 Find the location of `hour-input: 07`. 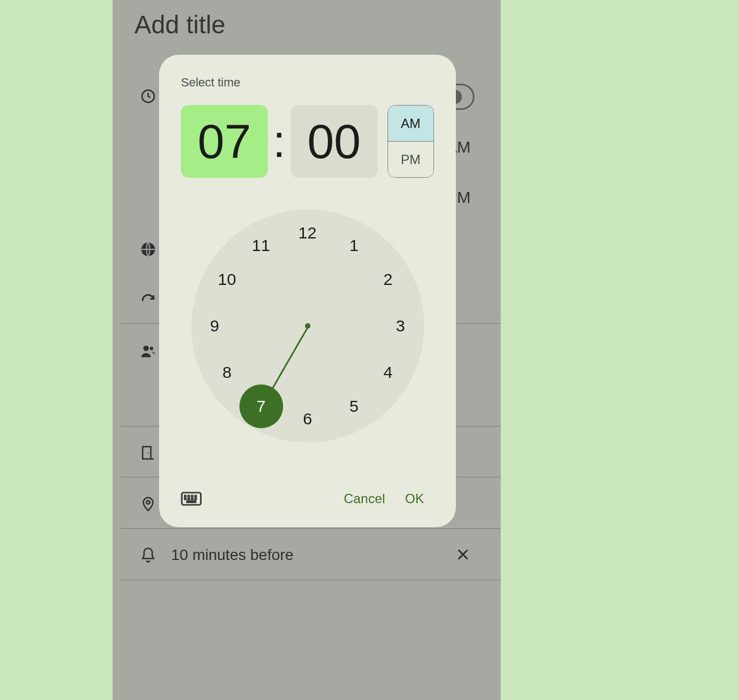

hour-input: 07 is located at coordinates (224, 141).